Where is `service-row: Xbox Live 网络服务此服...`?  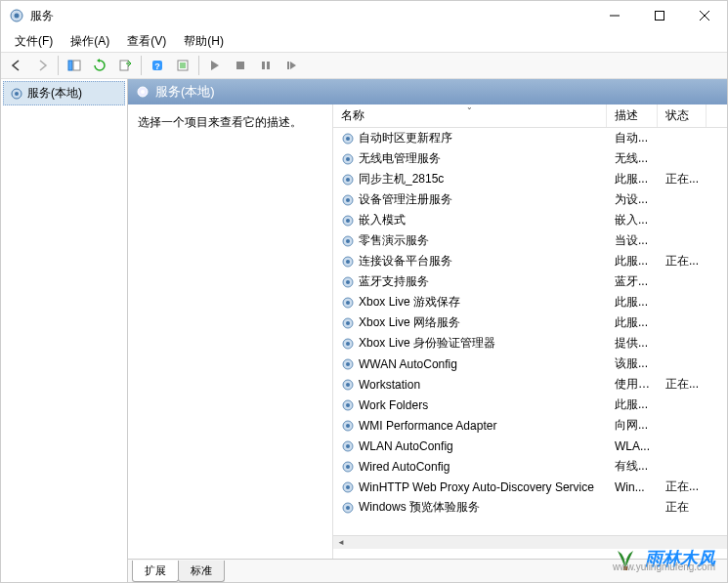 service-row: Xbox Live 网络服务此服... is located at coordinates (530, 322).